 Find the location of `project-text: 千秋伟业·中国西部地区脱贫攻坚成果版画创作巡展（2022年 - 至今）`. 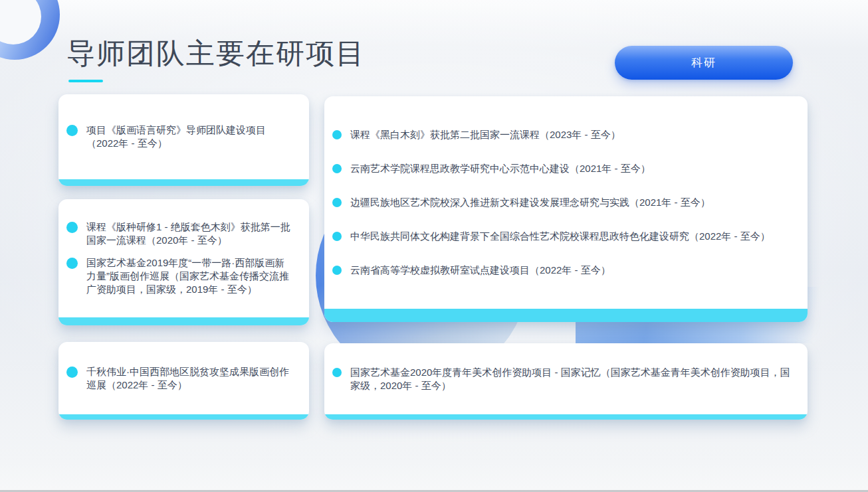

project-text: 千秋伟业·中国西部地区脱贫攻坚成果版画创作巡展（2022年 - 至今） is located at coordinates (189, 378).